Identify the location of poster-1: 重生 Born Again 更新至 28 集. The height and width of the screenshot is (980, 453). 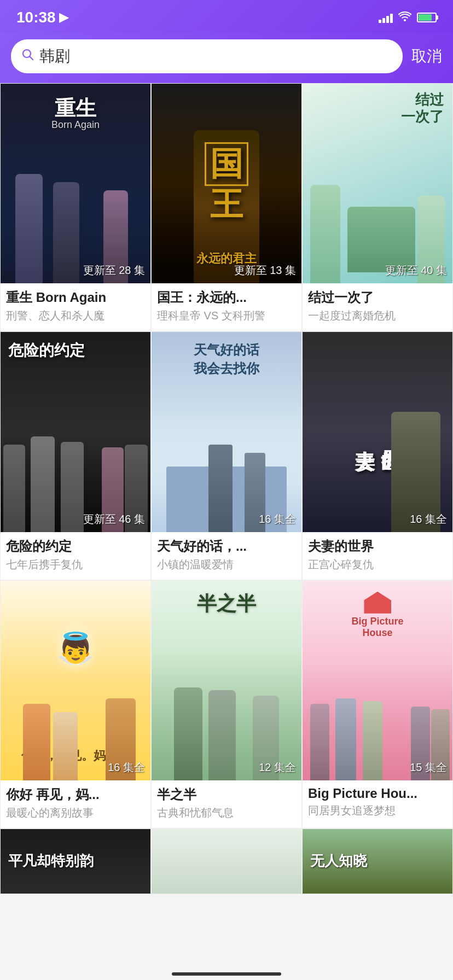
(76, 184).